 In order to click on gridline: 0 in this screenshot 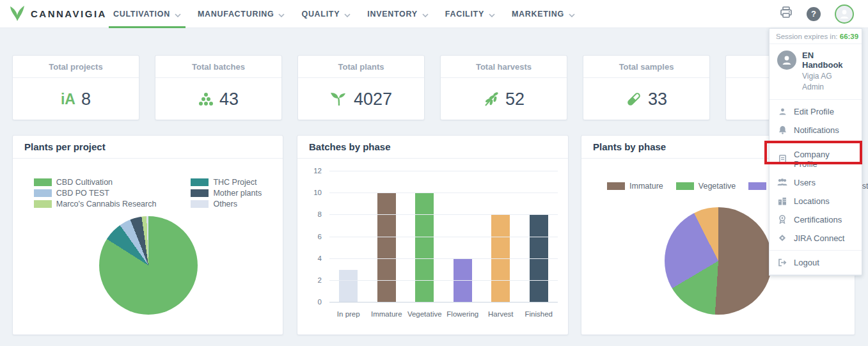, I will do `click(444, 302)`.